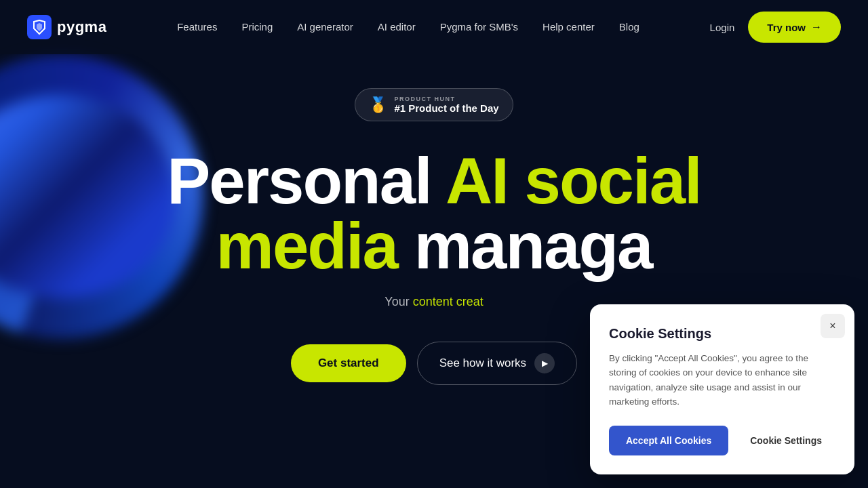  What do you see at coordinates (795, 27) in the screenshot?
I see `try-now-button: Try now →` at bounding box center [795, 27].